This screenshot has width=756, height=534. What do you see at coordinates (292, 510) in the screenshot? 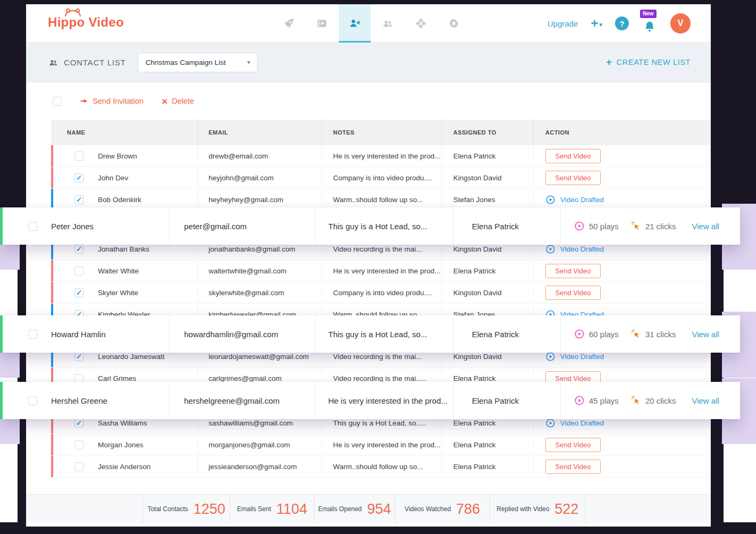
I see `stat-value: 1104` at bounding box center [292, 510].